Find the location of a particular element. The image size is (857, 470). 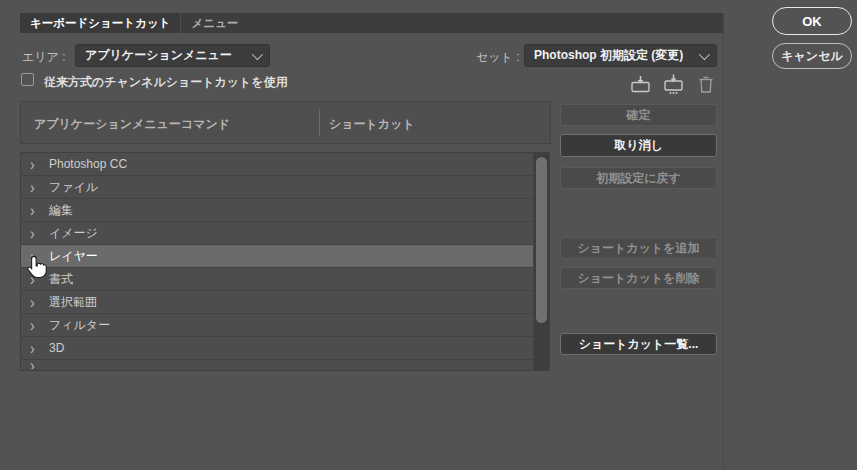

cancel-button: キャンセル is located at coordinates (812, 56).